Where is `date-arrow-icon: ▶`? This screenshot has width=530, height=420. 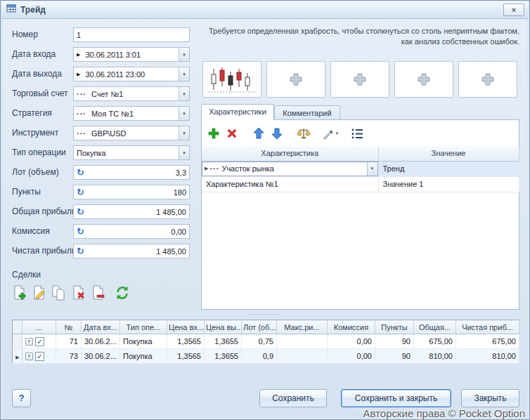
date-arrow-icon: ▶ is located at coordinates (79, 74).